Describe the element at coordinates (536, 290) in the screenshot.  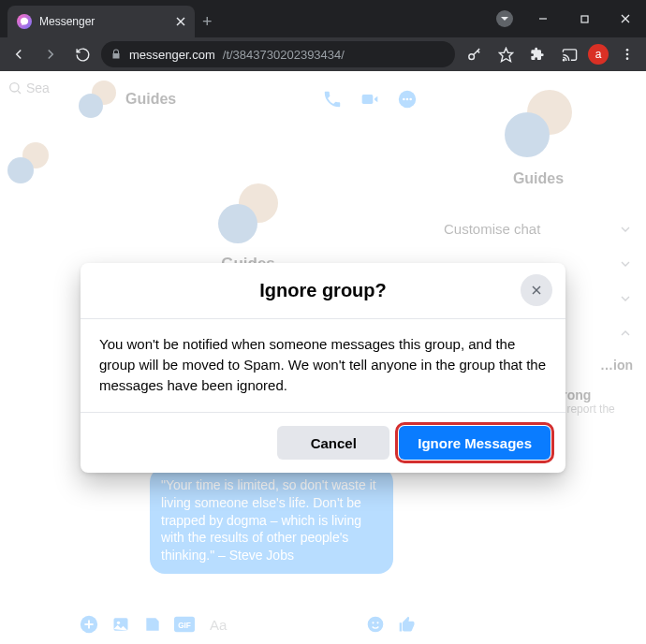
I see `close-icon` at that location.